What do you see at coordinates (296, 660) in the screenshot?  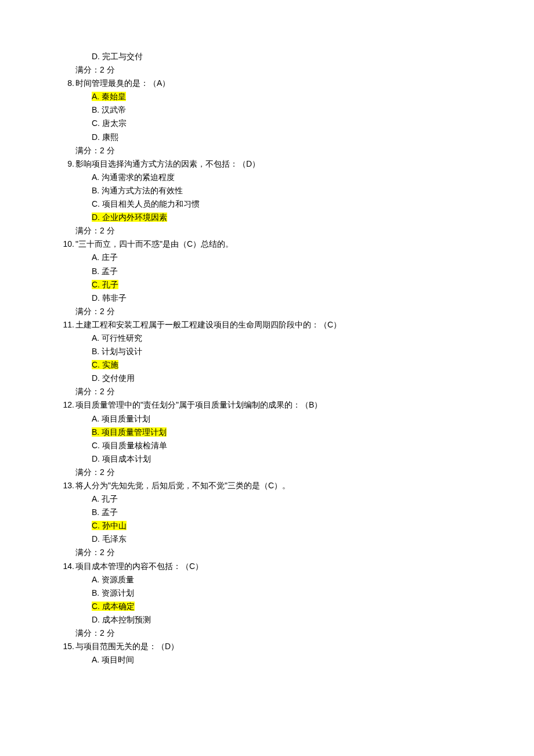 I see `option-row: A. 项目时间` at bounding box center [296, 660].